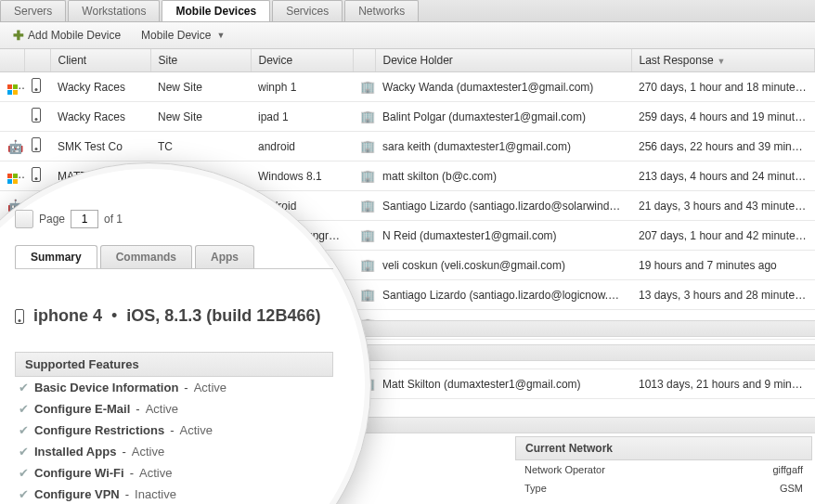 The image size is (815, 504). I want to click on last-response-cell: 19 hours and 7 minutes ago, so click(723, 265).